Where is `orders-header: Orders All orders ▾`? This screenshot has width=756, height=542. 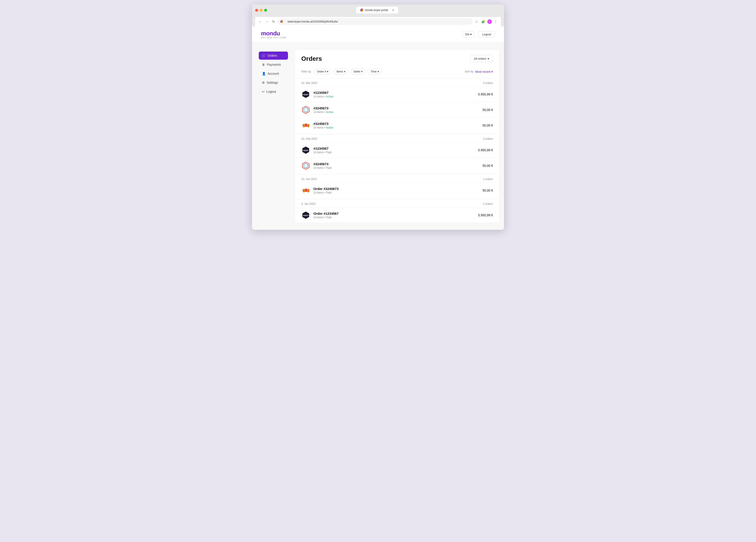 orders-header: Orders All orders ▾ is located at coordinates (397, 58).